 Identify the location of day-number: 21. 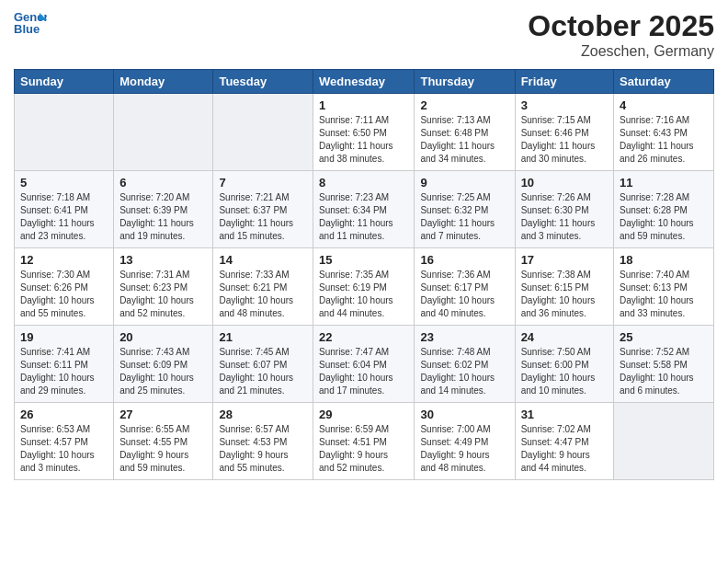
(263, 337).